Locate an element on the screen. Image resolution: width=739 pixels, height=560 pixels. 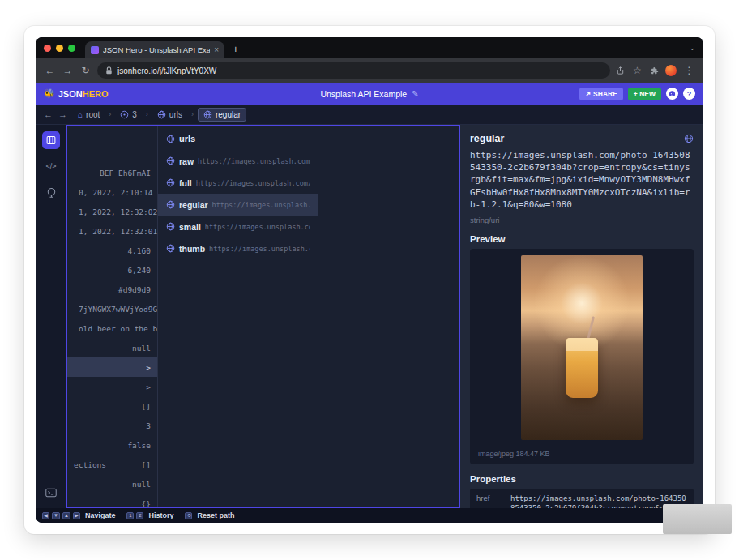
json-row-value: [] is located at coordinates (146, 407).